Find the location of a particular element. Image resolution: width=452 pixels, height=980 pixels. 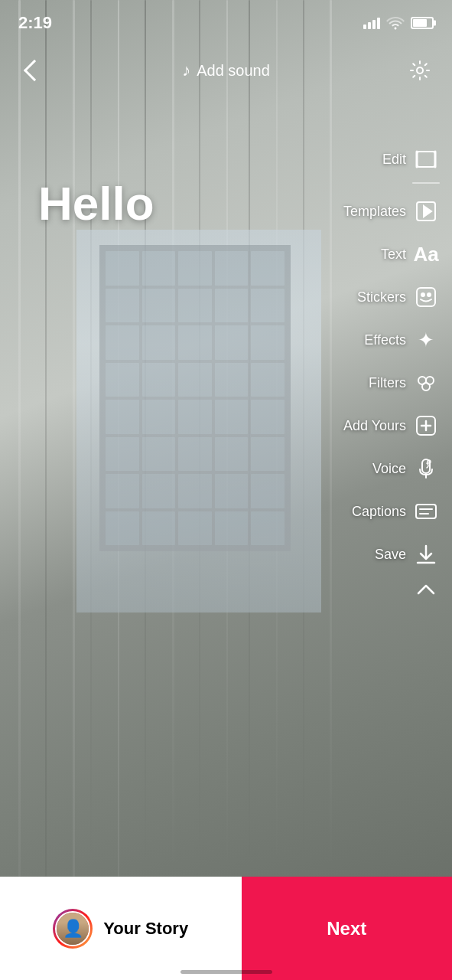

signal-icon is located at coordinates (372, 23).